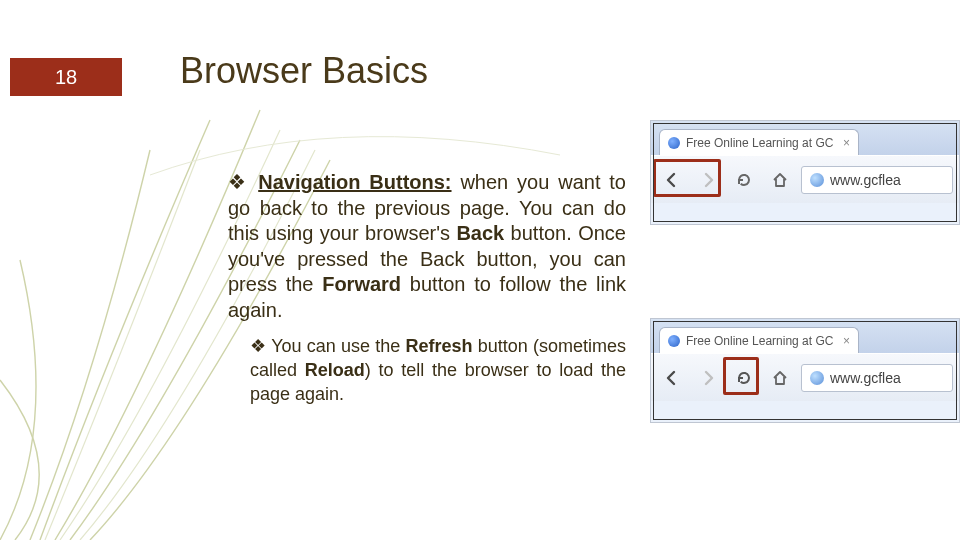  I want to click on reload-word: Reload, so click(335, 370).